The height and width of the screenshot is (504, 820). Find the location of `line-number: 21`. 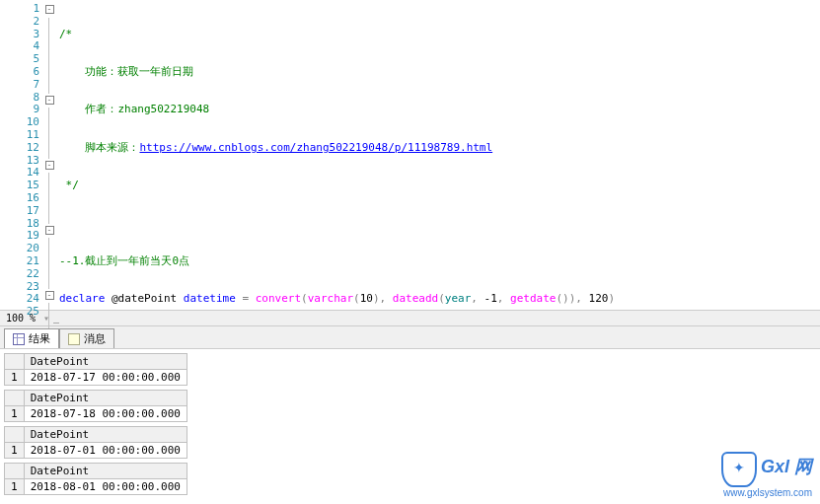

line-number: 21 is located at coordinates (20, 262).